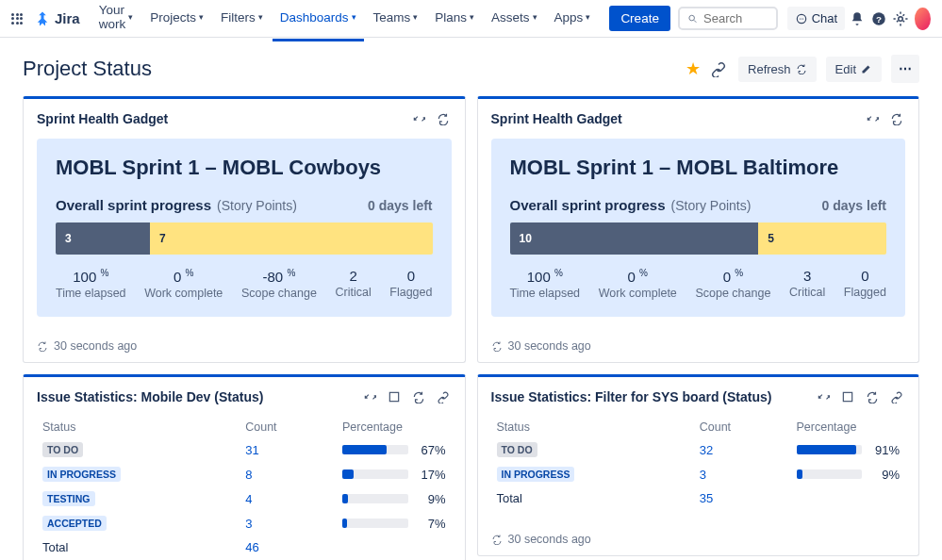 This screenshot has width=942, height=560. I want to click on nav-item-plans: Plans▾, so click(454, 21).